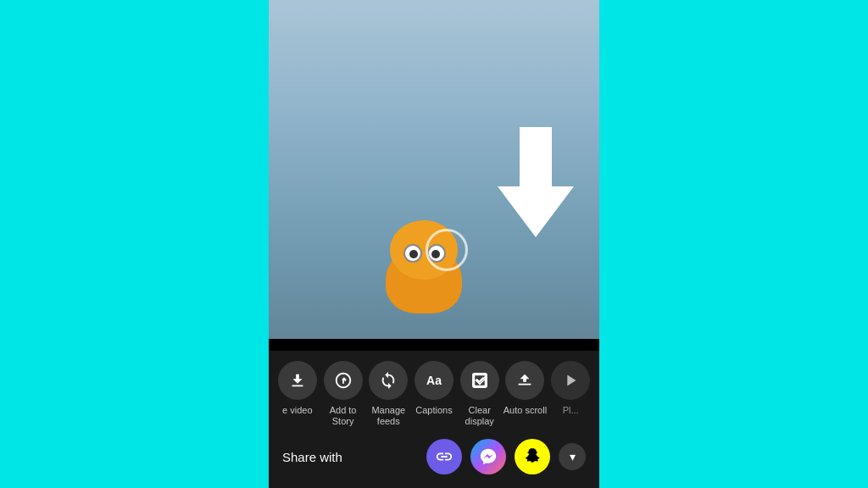 This screenshot has height=488, width=868. Describe the element at coordinates (434, 410) in the screenshot. I see `captions-label: Captions` at that location.